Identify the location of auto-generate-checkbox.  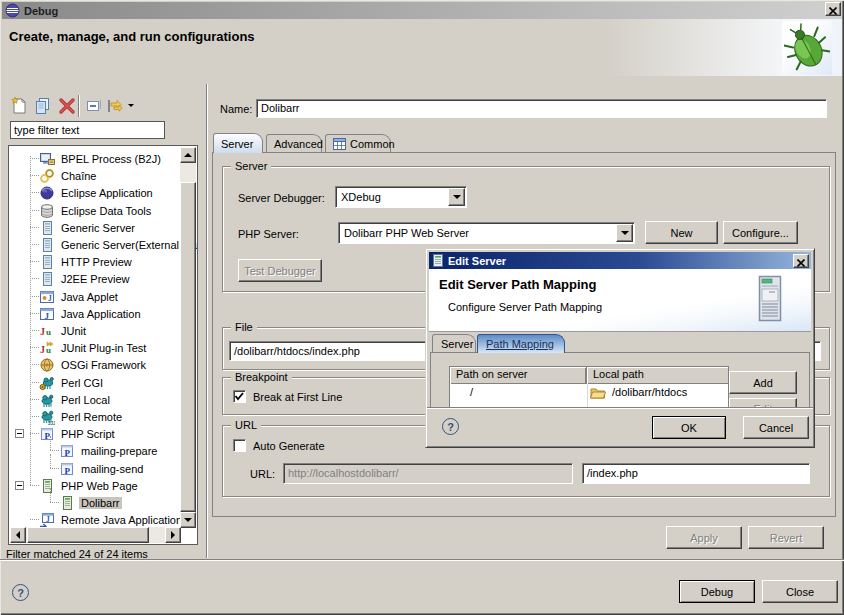
(240, 446).